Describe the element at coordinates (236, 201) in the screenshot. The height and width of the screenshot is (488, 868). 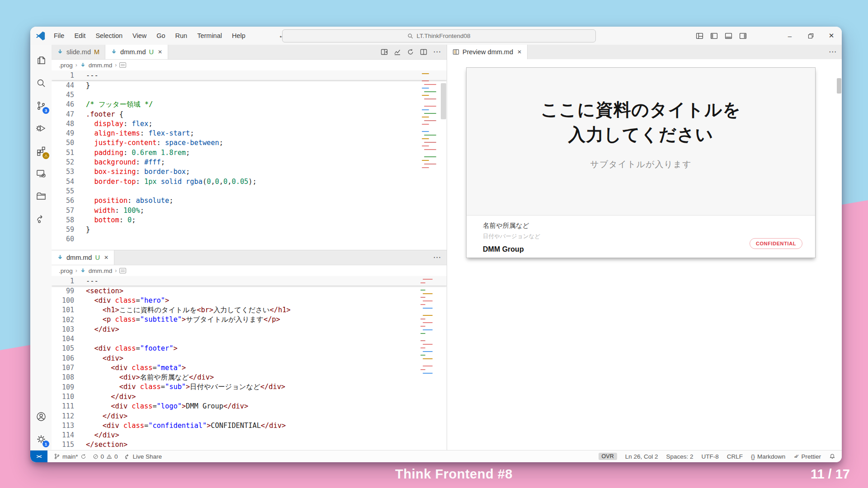
I see `code-line: 56 position: absolute;` at that location.